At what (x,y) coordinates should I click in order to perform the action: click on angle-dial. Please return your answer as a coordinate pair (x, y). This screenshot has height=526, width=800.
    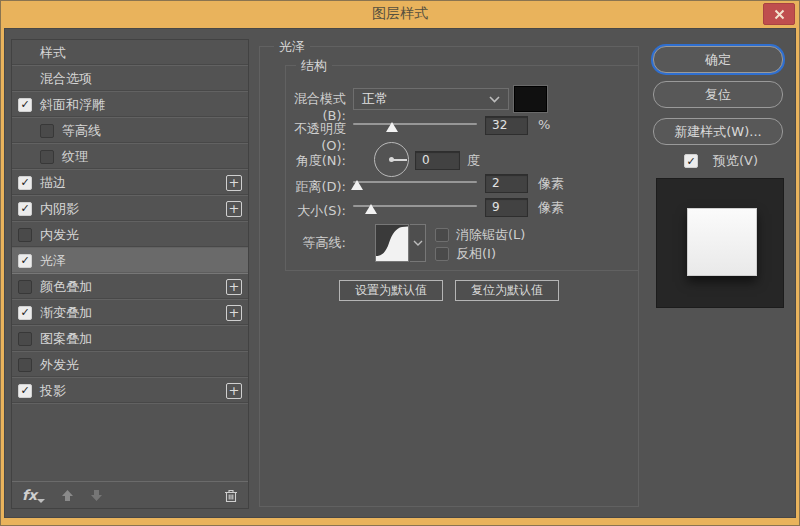
    Looking at the image, I should click on (392, 160).